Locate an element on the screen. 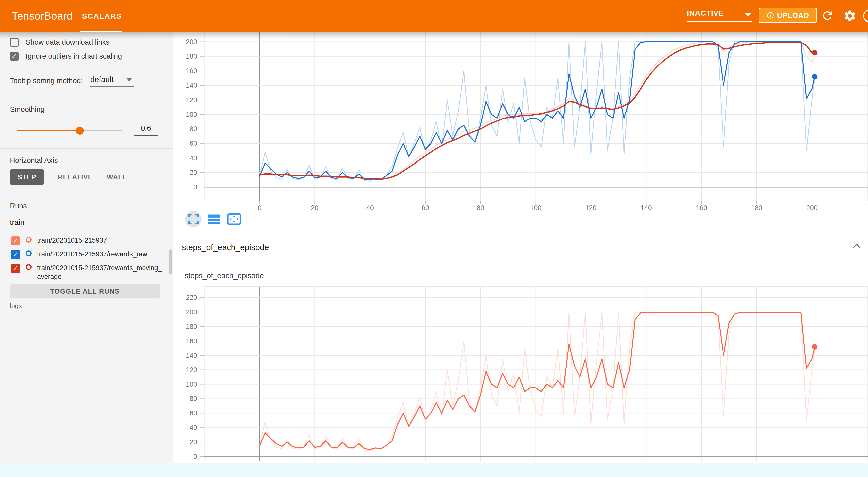 Image resolution: width=868 pixels, height=477 pixels. ignore-outliers-checkbox-row: ✓ Ignore outliers in chart scaling is located at coordinates (66, 56).